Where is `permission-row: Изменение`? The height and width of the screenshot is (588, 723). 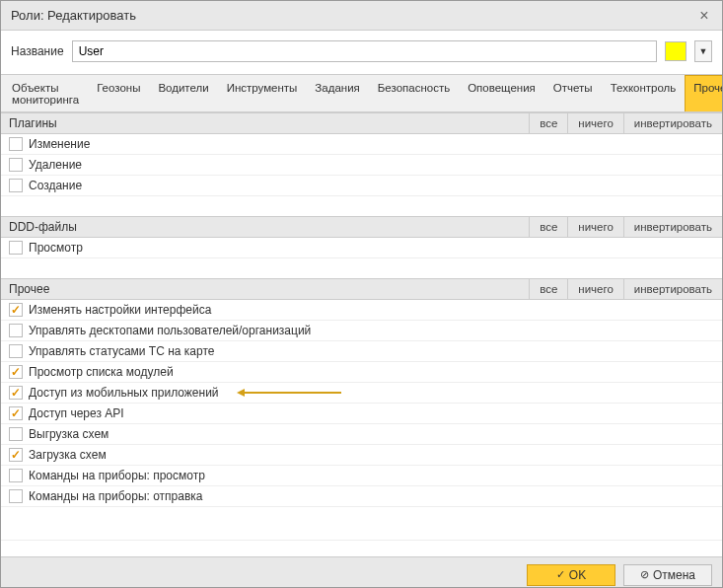 permission-row: Изменение is located at coordinates (361, 144).